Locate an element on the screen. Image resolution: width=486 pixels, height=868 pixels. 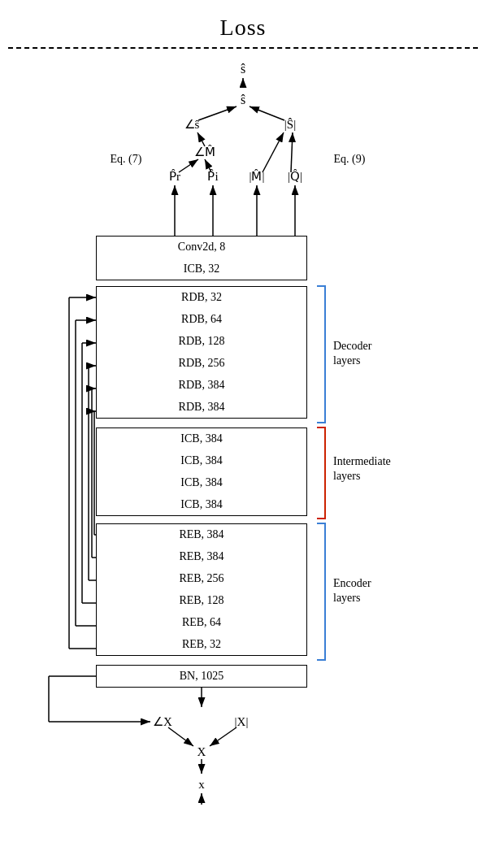
layer-rdb-384-2: RDB, 384 is located at coordinates (202, 407).